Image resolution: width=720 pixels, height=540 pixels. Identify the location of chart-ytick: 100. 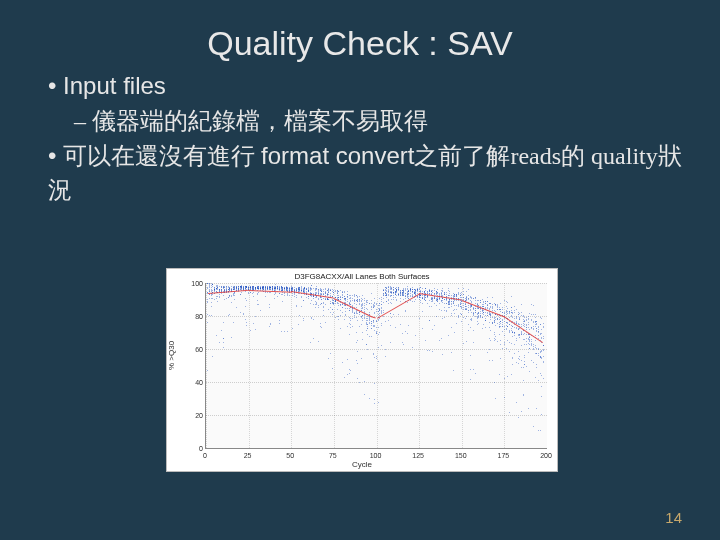
(196, 284).